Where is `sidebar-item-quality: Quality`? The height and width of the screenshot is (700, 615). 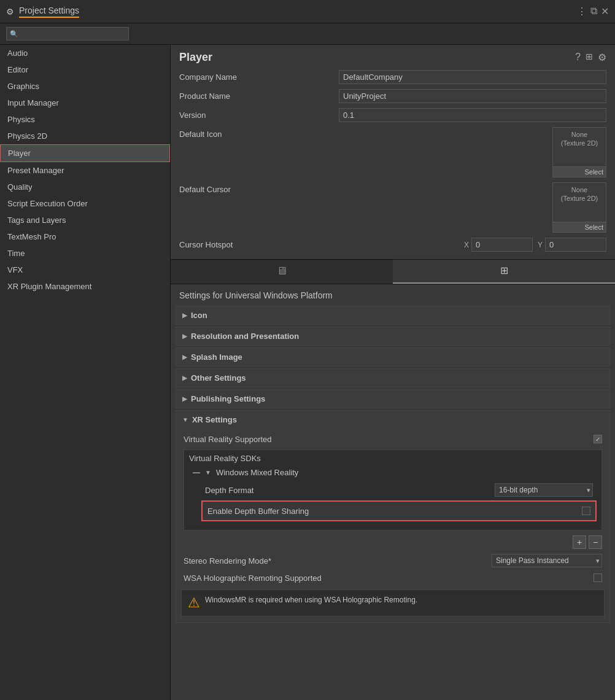
sidebar-item-quality: Quality is located at coordinates (85, 187).